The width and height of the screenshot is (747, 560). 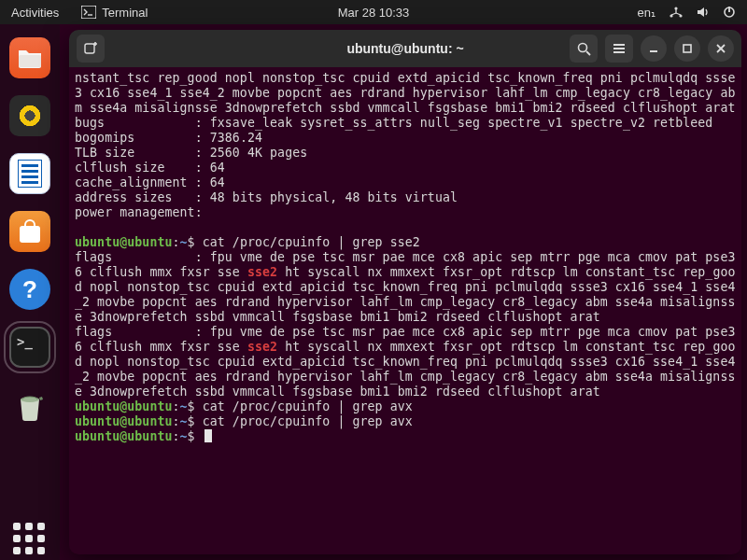 I want to click on maximize-icon, so click(x=687, y=49).